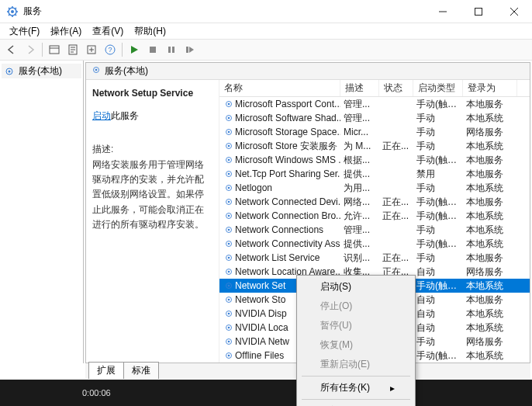  I want to click on cell-name: Network List Service, so click(280, 258).